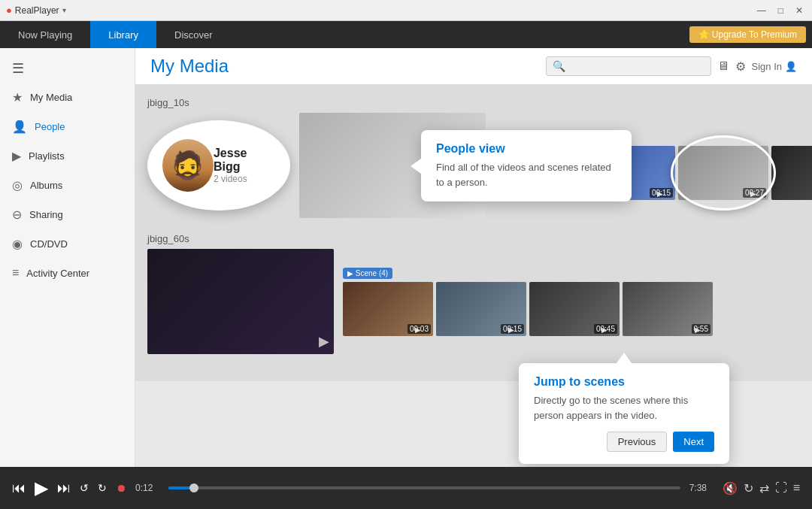  What do you see at coordinates (406, 11) in the screenshot?
I see `title-bar: ● RealPlayer ▾ — □ ✕` at bounding box center [406, 11].